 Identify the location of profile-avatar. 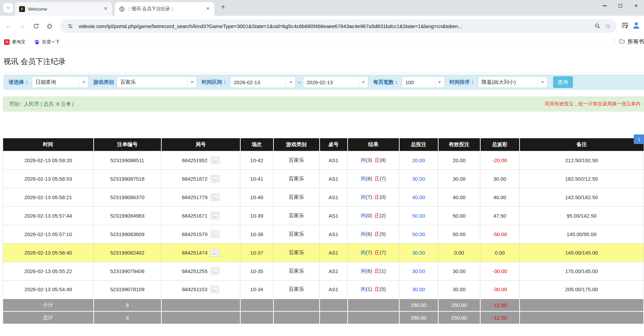
(636, 26).